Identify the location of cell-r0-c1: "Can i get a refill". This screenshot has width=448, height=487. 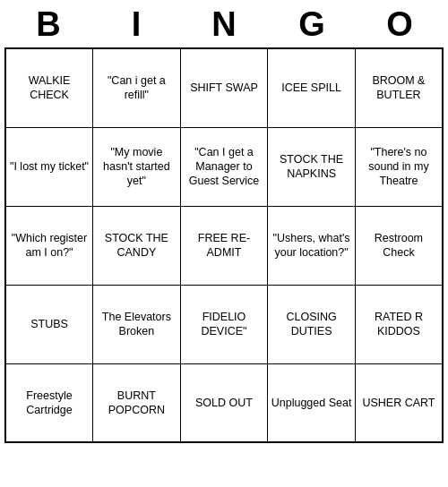
(137, 88).